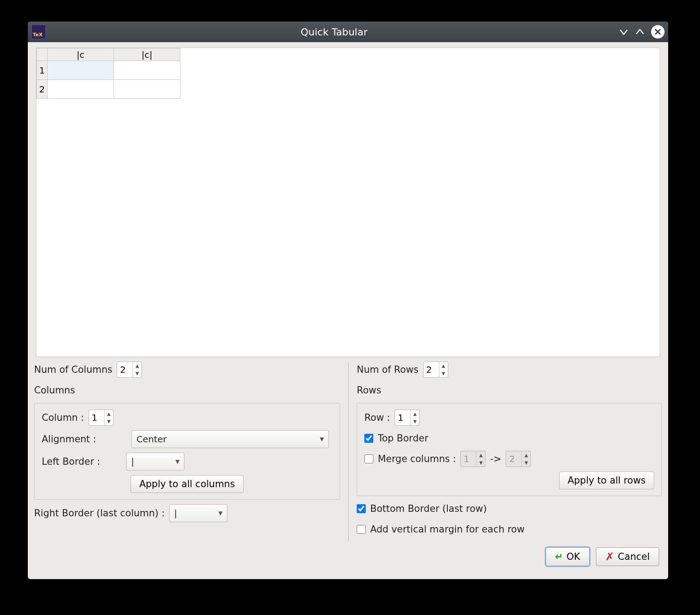 The height and width of the screenshot is (615, 700). What do you see at coordinates (191, 452) in the screenshot?
I see `columns-panel: Num of Columns ▲▼ Columns Column : ▲▼ Al…` at bounding box center [191, 452].